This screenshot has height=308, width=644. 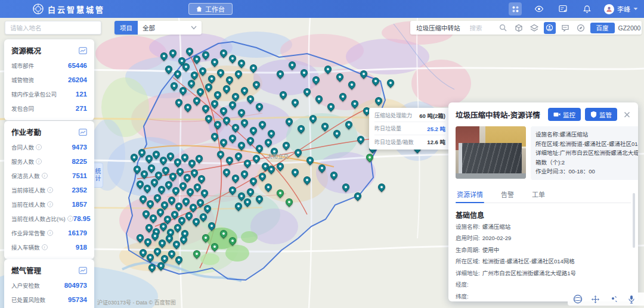 What do you see at coordinates (577, 299) in the screenshot?
I see `panorama-control` at bounding box center [577, 299].